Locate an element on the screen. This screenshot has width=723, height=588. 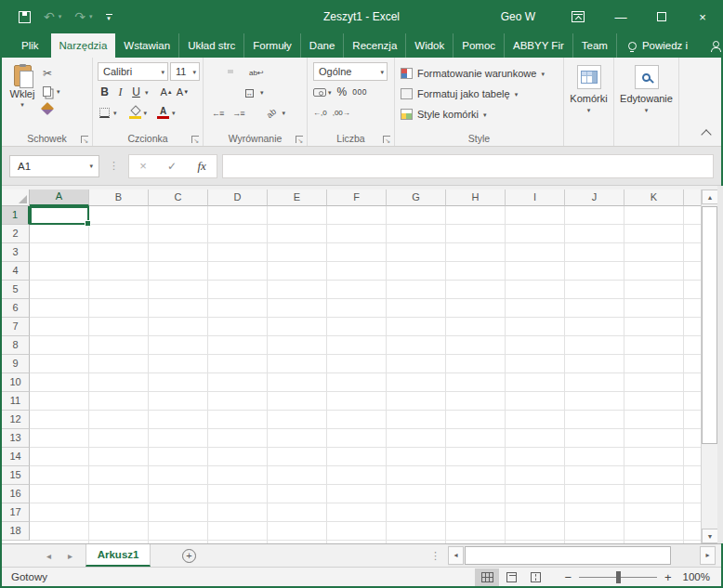
name-box: A1 ▾ is located at coordinates (54, 166).